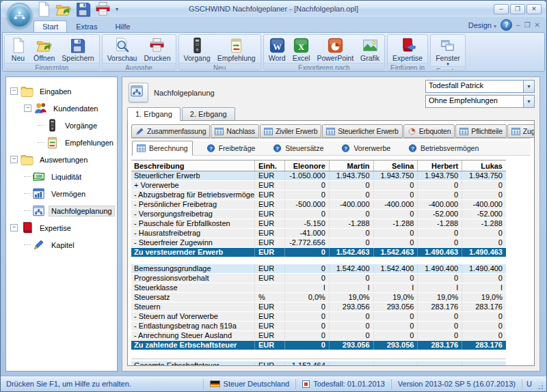 The image size is (547, 392). Describe the element at coordinates (319, 326) in the screenshot. I see `table-row-entlastungsbetrag-nach-19a: - Entlastungsbetrag nach §19aEUR00000` at that location.